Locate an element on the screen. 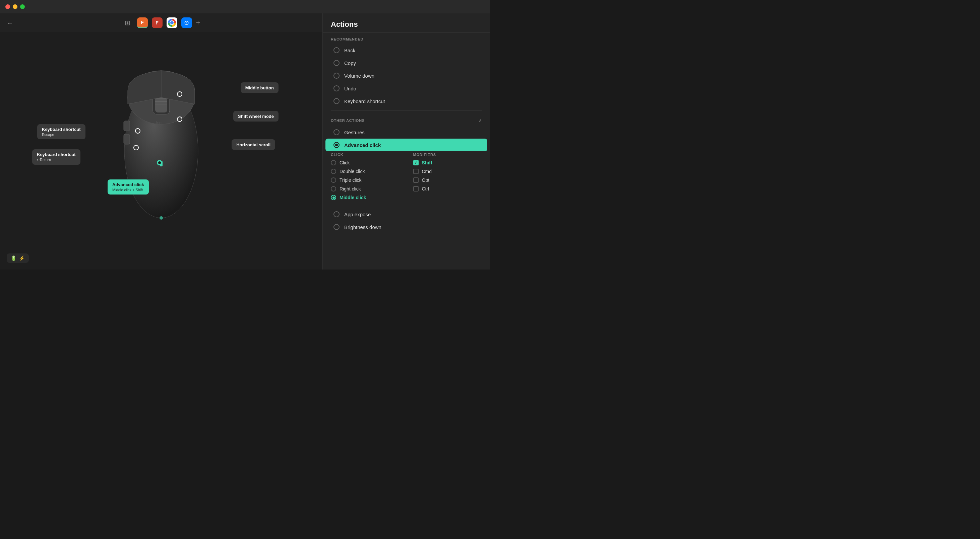  checkbox-shift is located at coordinates (416, 163).